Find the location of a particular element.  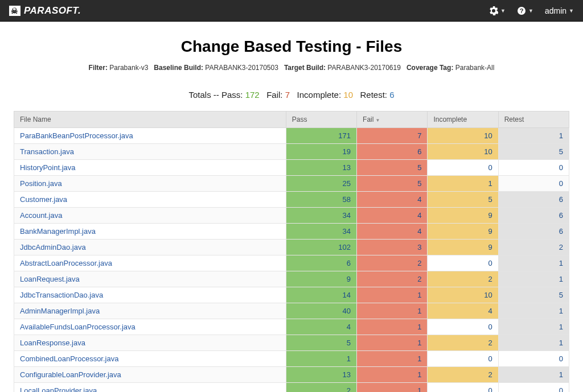

top-nav: PARASOFT. ▼ ? ▼ admin ▼ is located at coordinates (292, 11).